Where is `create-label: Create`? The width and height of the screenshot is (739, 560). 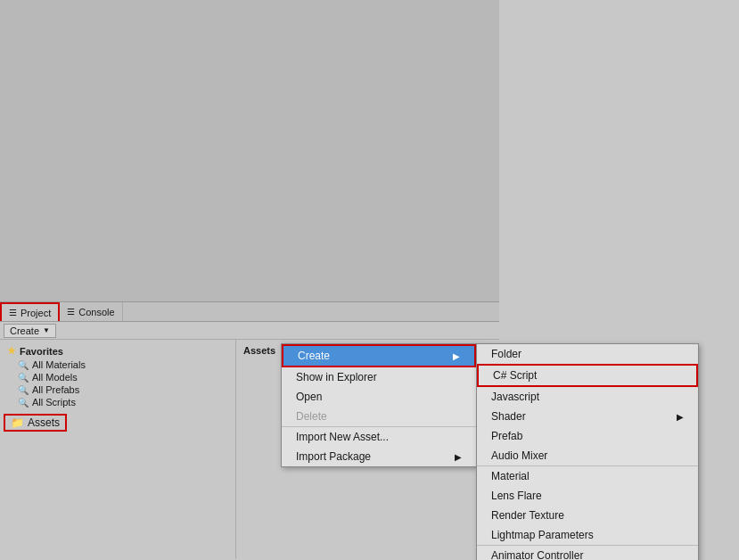
create-label: Create is located at coordinates (25, 331).